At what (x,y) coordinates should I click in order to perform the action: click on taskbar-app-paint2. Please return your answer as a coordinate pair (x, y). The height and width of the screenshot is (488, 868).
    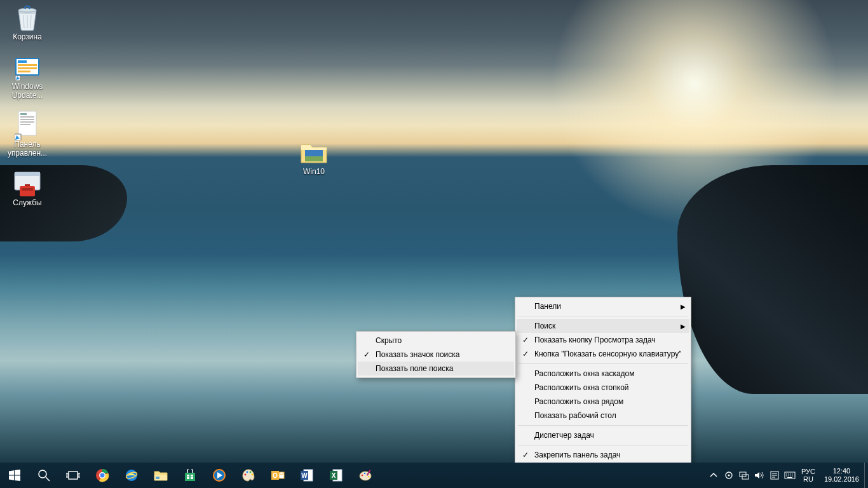
    Looking at the image, I should click on (365, 475).